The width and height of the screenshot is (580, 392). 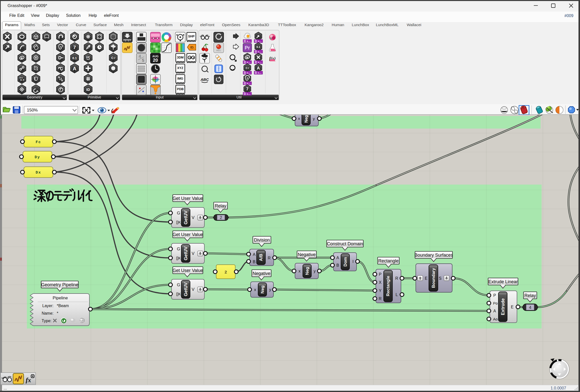 I want to click on svg-text: SHP, so click(x=191, y=36).